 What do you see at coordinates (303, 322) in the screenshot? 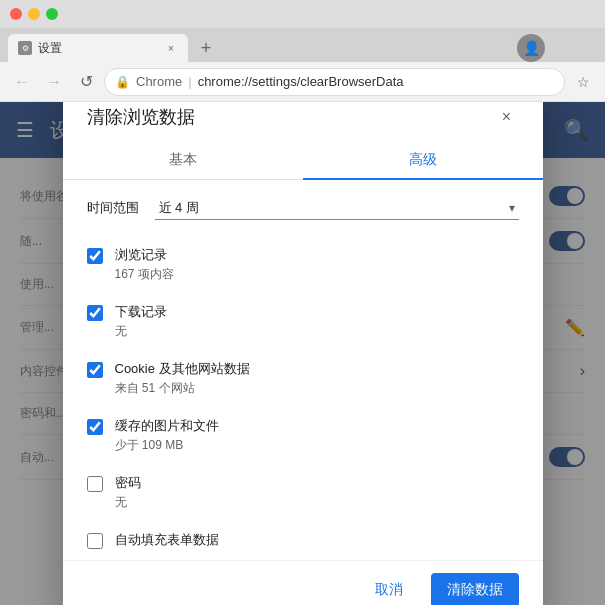
I see `checkbox-download-history: 下载记录 无` at bounding box center [303, 322].